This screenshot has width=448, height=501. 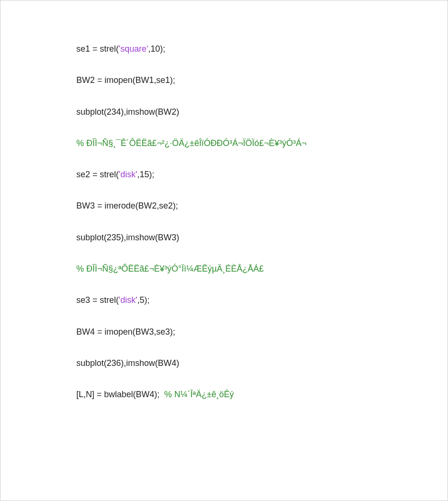 I want to click on code-text: BW2 = imopen(BW1,se1);, so click(x=126, y=80).